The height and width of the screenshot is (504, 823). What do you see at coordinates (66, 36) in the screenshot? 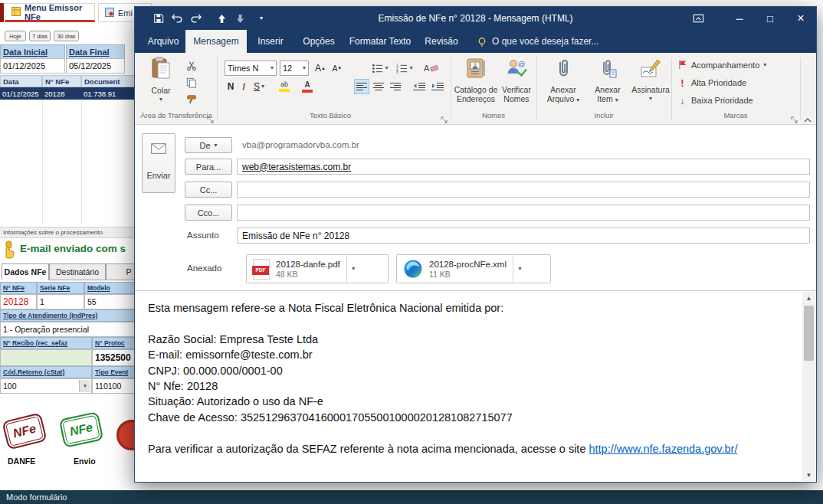
I see `filter-30dias-button: 30 dias` at bounding box center [66, 36].